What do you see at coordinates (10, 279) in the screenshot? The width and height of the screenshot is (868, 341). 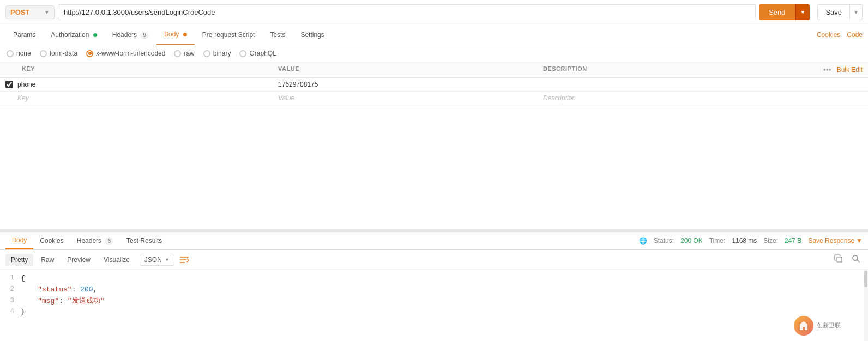 I see `line-num-1: 1` at bounding box center [10, 279].